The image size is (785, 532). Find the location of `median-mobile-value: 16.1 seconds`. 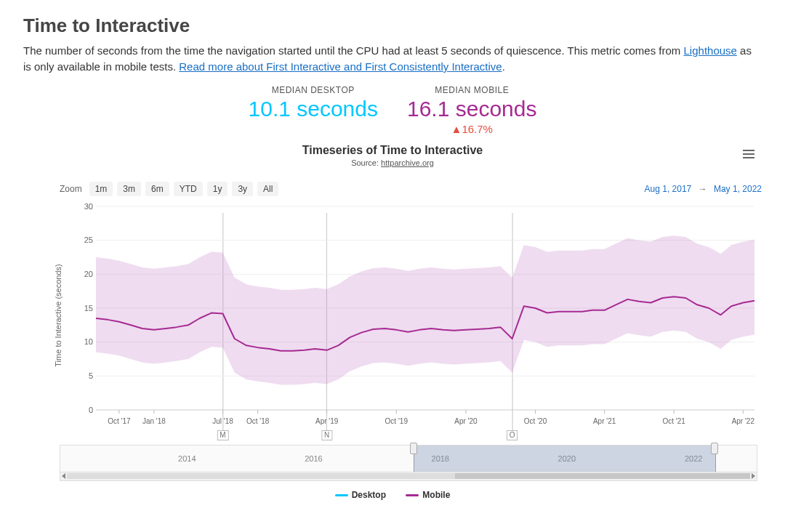

median-mobile-value: 16.1 seconds is located at coordinates (472, 109).